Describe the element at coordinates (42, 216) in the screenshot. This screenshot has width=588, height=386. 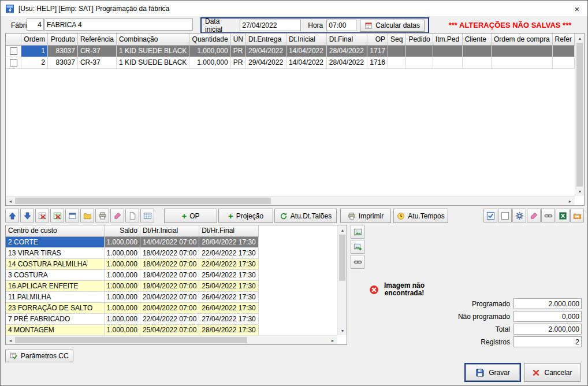
I see `delete-row-button` at that location.